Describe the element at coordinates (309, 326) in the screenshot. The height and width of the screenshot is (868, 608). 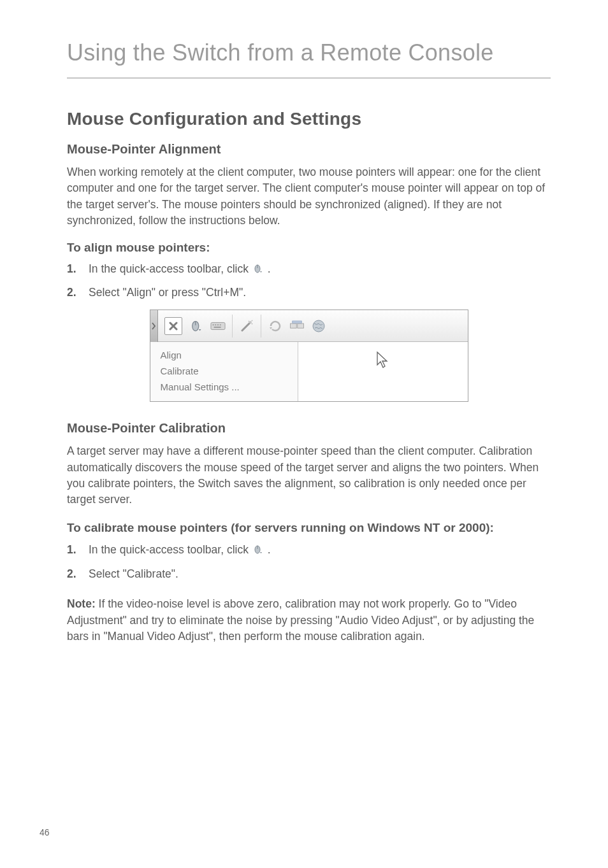
I see `toolbar-row` at that location.